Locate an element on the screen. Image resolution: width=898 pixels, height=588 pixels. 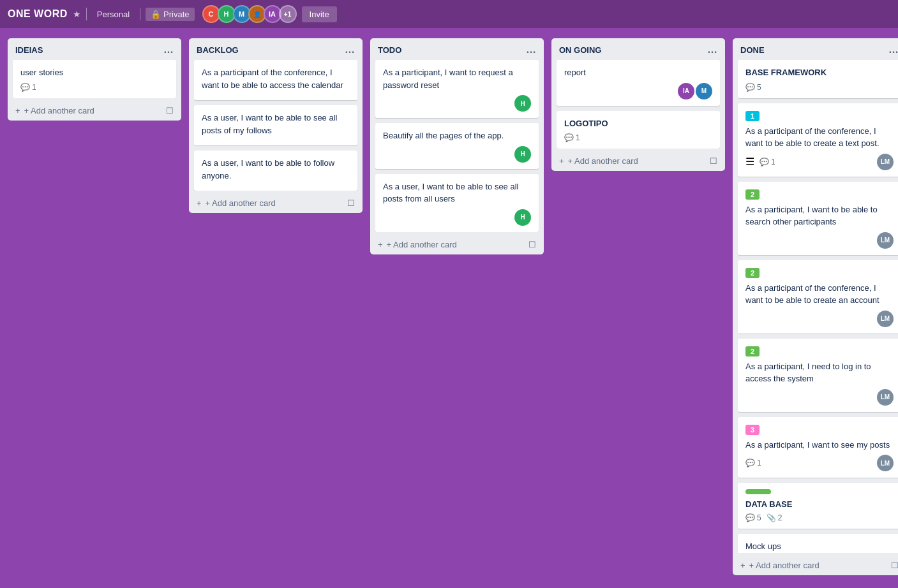
lock-icon: 🔒 is located at coordinates (156, 14).